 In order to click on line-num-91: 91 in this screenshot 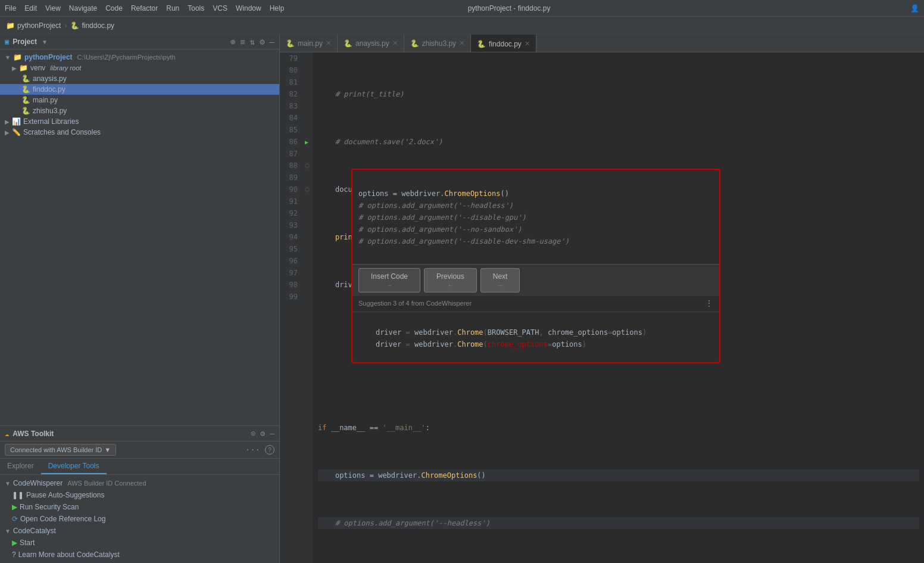, I will do `click(291, 201)`.